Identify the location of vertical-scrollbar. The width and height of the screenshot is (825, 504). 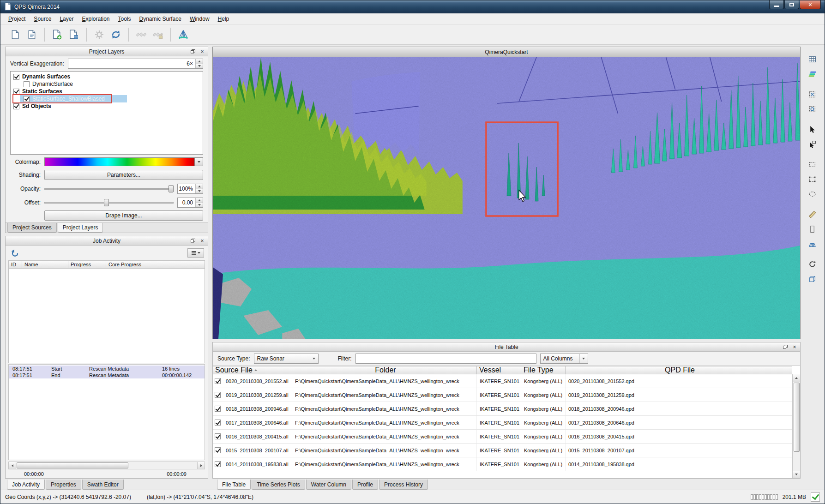
(796, 426).